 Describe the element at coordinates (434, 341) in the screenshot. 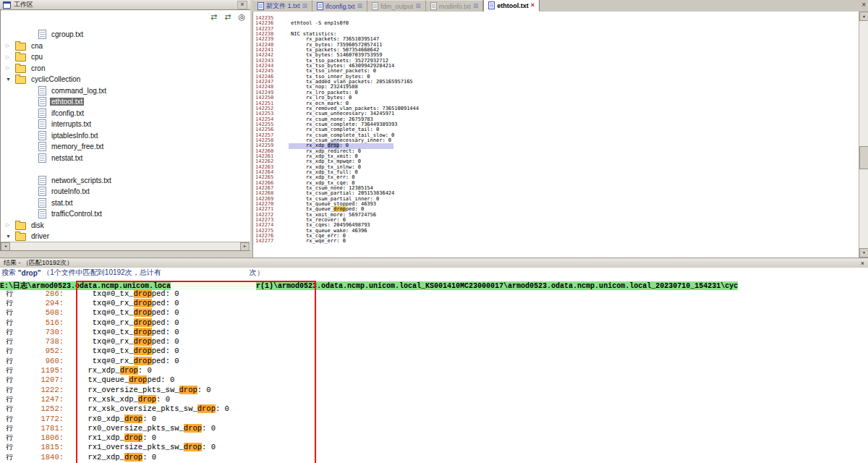

I see `result-row: 行738: txq#0_rx_dropped: 0` at that location.